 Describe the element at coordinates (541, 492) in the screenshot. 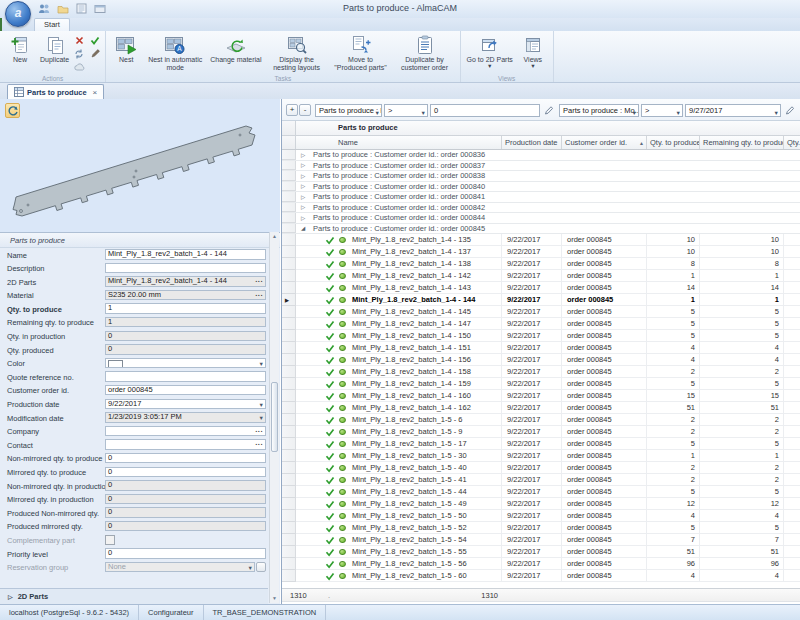

I see `table-row: Mint_Ply_1.8_rev2_batch_1-5 - 449/22/201…` at that location.